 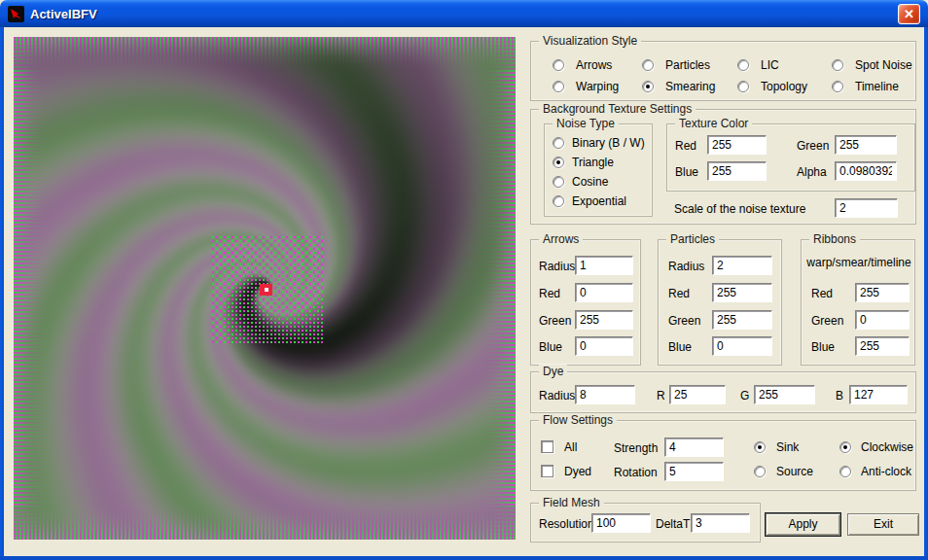 I want to click on texture-blue-input, so click(x=737, y=171).